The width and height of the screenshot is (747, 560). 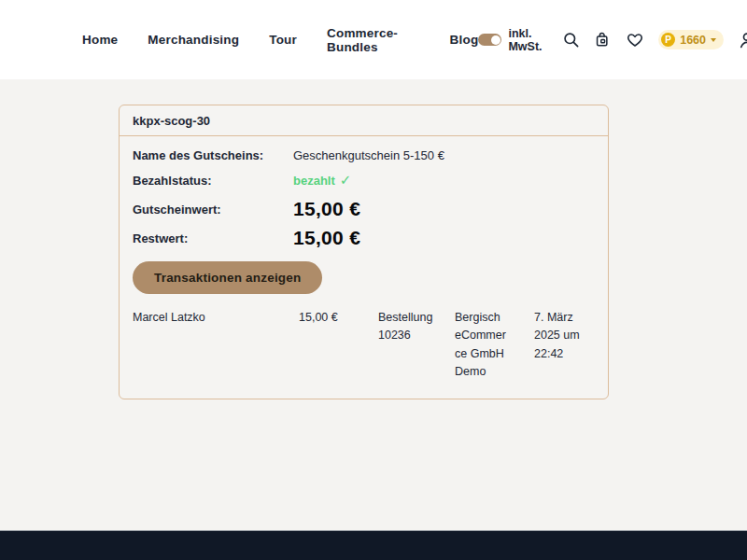 What do you see at coordinates (603, 39) in the screenshot?
I see `cart-button` at bounding box center [603, 39].